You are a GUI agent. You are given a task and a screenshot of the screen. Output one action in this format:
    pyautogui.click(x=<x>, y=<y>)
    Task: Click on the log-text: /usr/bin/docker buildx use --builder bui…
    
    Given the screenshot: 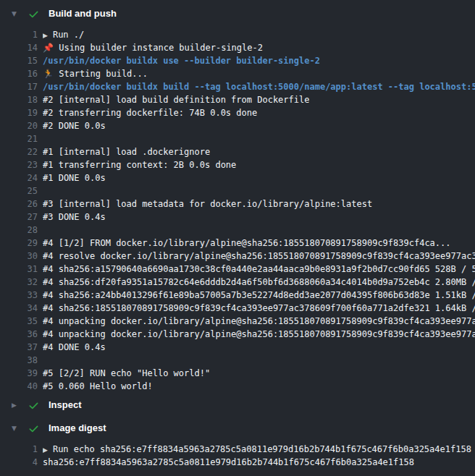 What is the action you would take?
    pyautogui.click(x=181, y=61)
    